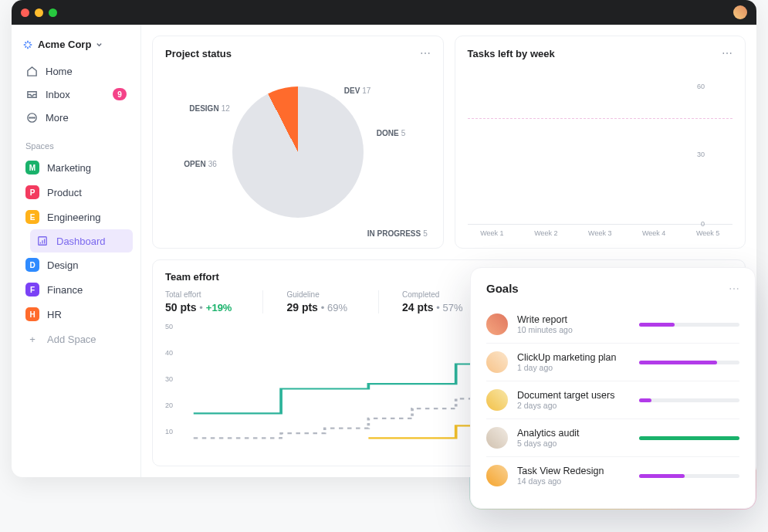 Image resolution: width=768 pixels, height=532 pixels. I want to click on space-icon: E, so click(32, 217).